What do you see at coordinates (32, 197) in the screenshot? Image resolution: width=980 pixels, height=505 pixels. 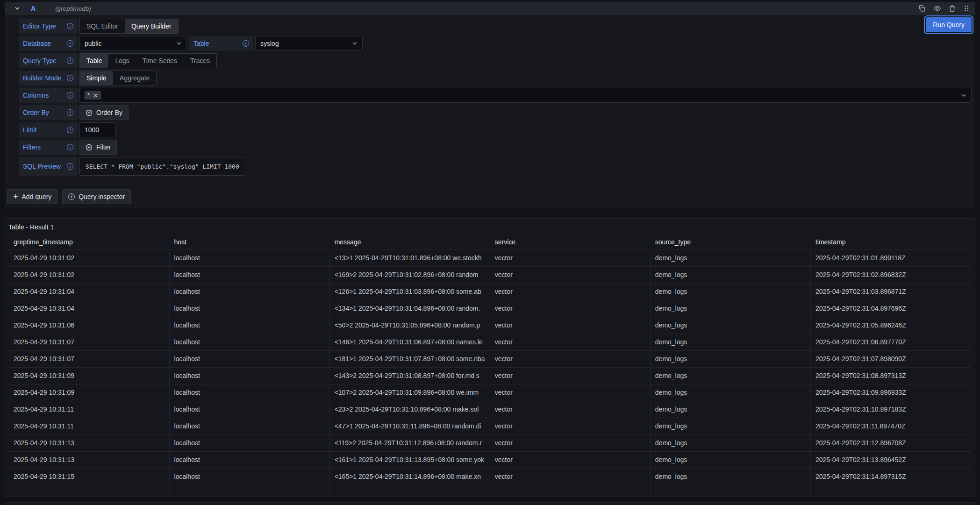 I see `add-query-button: + Add query` at bounding box center [32, 197].